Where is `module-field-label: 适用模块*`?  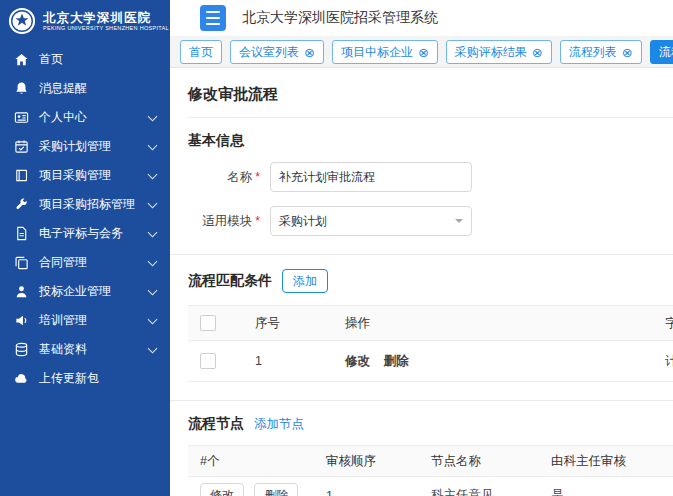
module-field-label: 适用模块* is located at coordinates (224, 222).